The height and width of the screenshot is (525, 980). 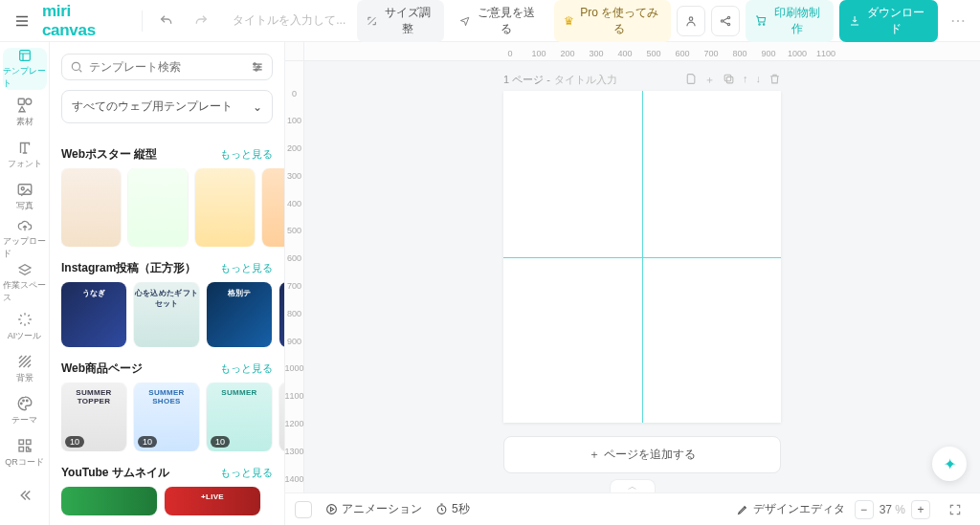 I want to click on template-search-input, so click(x=167, y=67).